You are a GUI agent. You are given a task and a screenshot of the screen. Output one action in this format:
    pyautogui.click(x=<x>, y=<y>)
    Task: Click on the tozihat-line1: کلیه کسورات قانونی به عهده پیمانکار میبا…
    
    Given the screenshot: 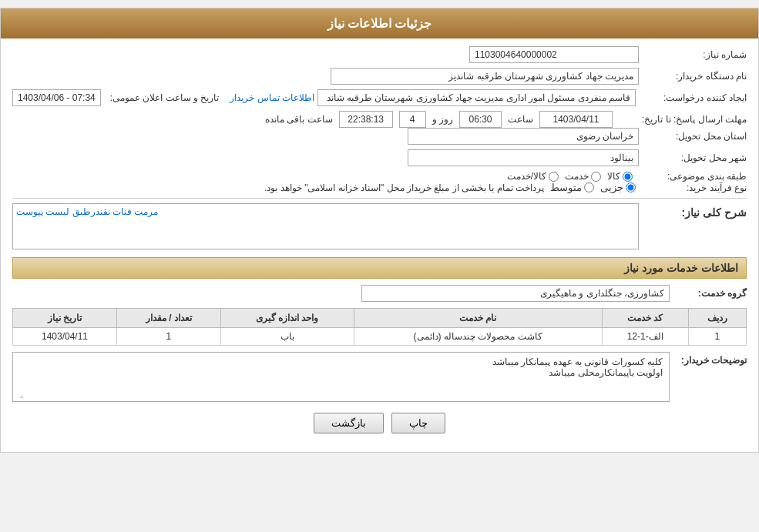 What is the action you would take?
    pyautogui.click(x=341, y=362)
    